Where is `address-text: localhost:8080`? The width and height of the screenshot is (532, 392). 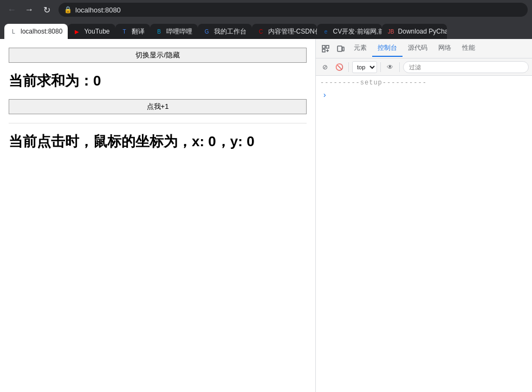 address-text: localhost:8080 is located at coordinates (98, 10).